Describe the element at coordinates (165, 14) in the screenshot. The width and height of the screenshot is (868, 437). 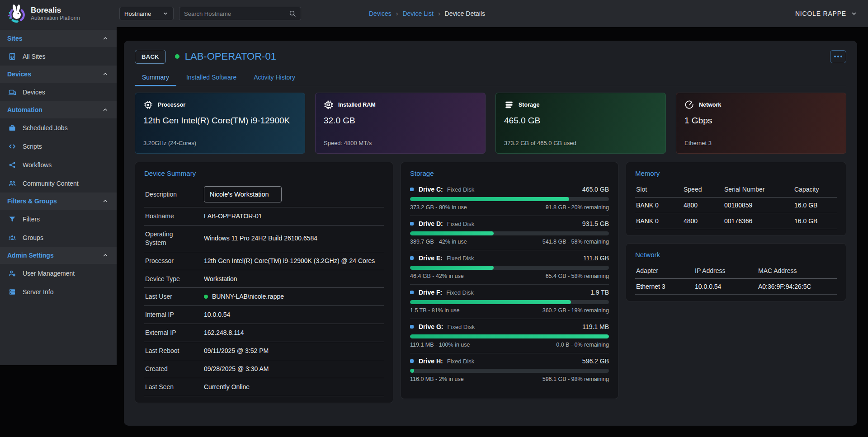
I see `caret-down-icon` at that location.